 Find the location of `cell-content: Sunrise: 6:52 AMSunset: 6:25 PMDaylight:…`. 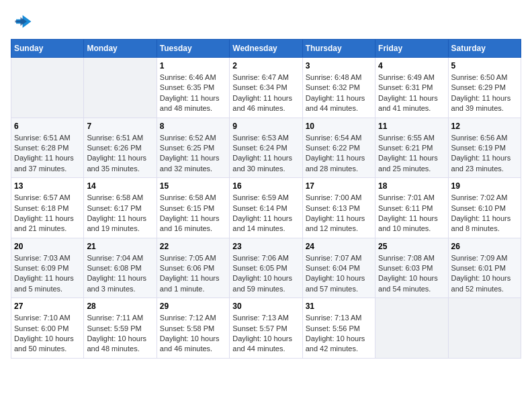

cell-content: Sunrise: 6:52 AMSunset: 6:25 PMDaylight:… is located at coordinates (193, 154).